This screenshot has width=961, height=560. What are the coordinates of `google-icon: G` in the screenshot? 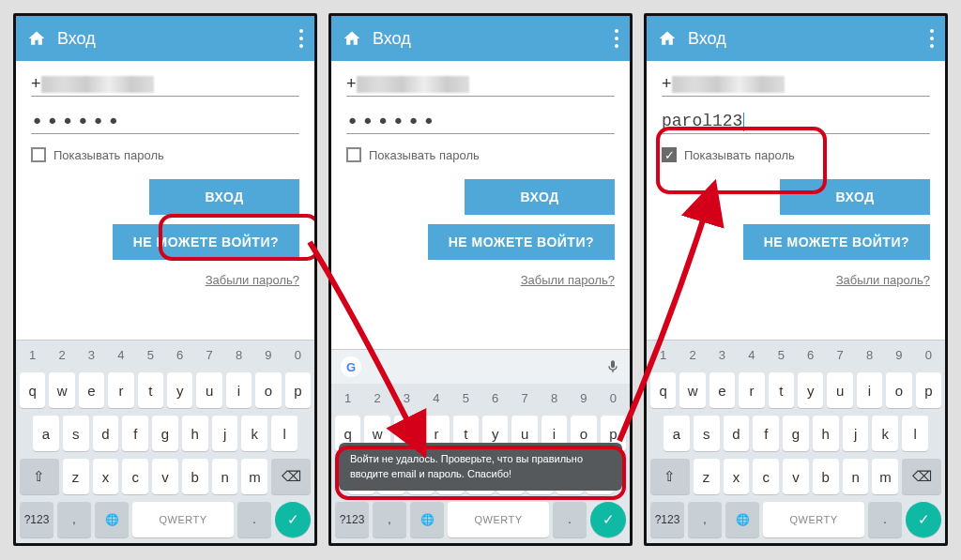 It's located at (351, 367).